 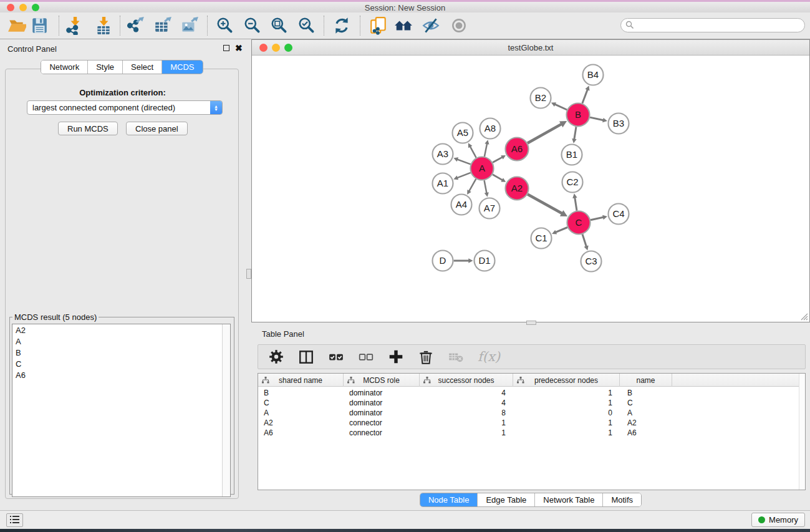 What do you see at coordinates (599, 120) in the screenshot?
I see `edge-B-B3` at bounding box center [599, 120].